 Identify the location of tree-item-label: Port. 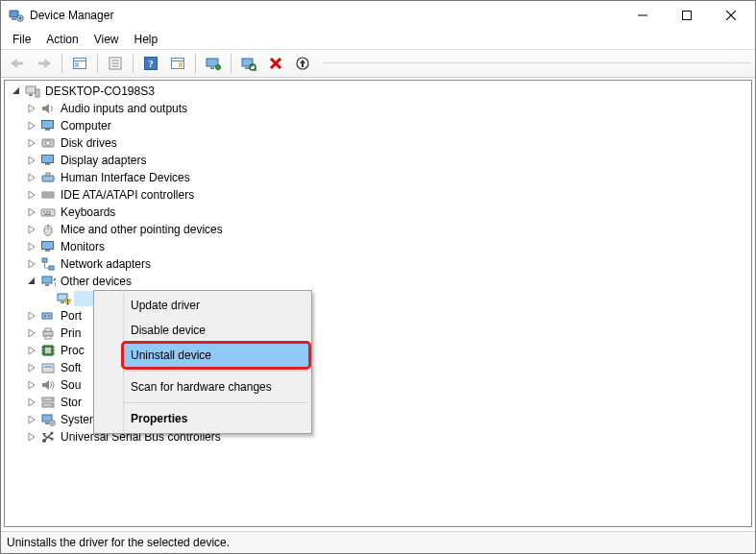
(71, 316).